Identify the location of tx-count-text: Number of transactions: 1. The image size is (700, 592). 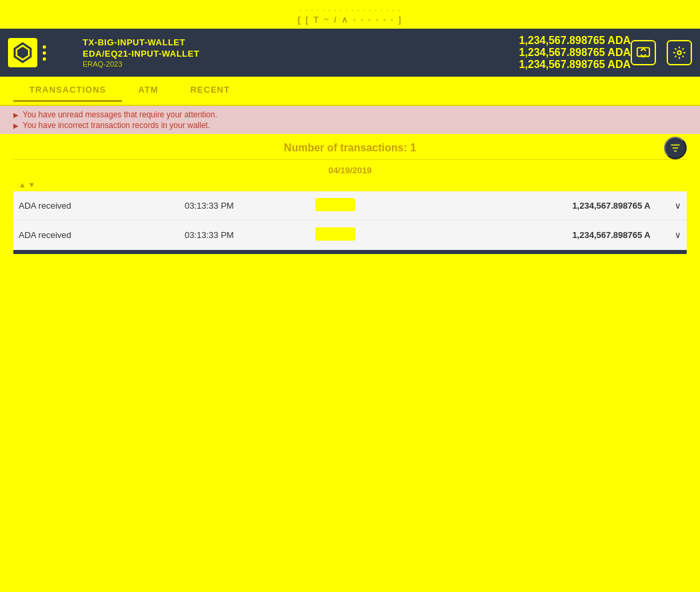
(350, 148).